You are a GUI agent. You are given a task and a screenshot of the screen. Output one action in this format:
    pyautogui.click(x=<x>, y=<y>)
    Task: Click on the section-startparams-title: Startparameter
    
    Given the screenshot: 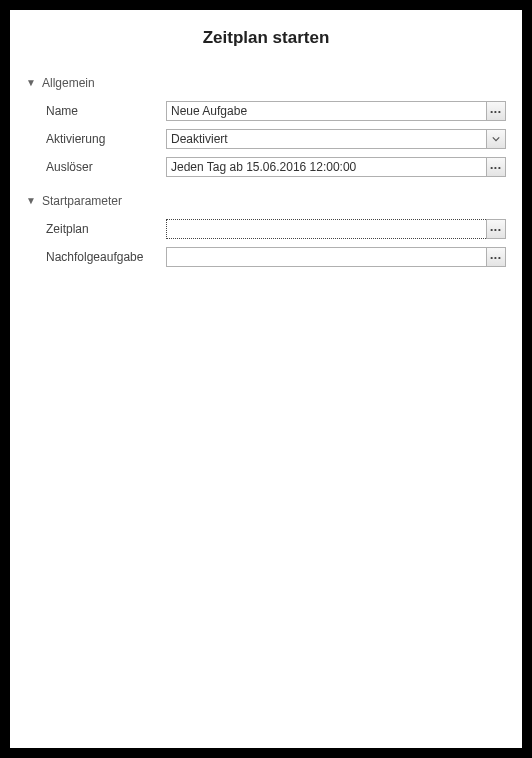 What is the action you would take?
    pyautogui.click(x=82, y=201)
    